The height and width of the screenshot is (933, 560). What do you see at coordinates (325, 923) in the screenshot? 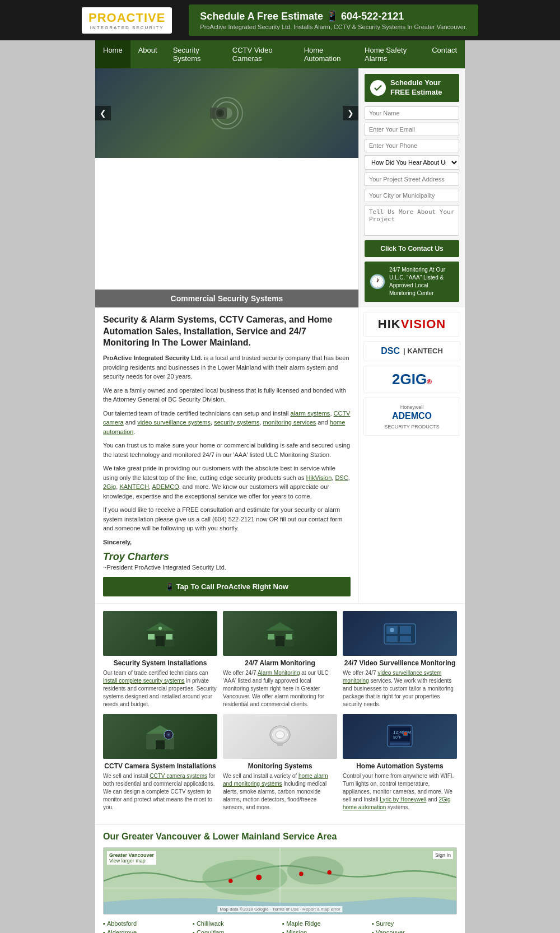
I see `city-maple-ridge: Maple Ridge` at bounding box center [325, 923].